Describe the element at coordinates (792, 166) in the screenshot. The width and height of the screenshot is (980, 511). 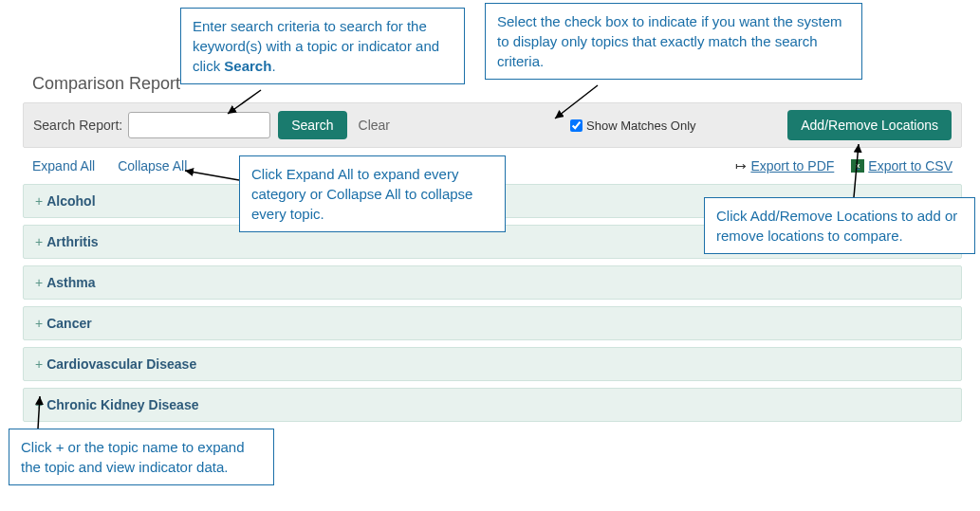
I see `export-pdf-label: Export to PDF` at that location.